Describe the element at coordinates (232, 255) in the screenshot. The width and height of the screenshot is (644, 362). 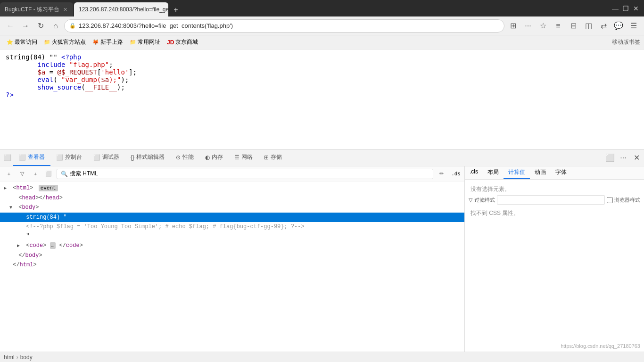
I see `body-close-node: </body>` at that location.